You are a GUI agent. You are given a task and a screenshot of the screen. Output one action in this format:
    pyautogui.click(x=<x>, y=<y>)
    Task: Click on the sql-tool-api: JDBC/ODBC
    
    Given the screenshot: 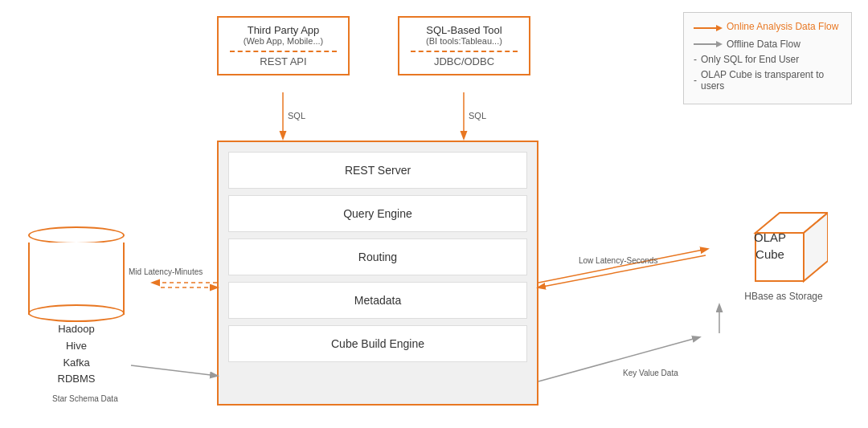 What is the action you would take?
    pyautogui.click(x=465, y=59)
    